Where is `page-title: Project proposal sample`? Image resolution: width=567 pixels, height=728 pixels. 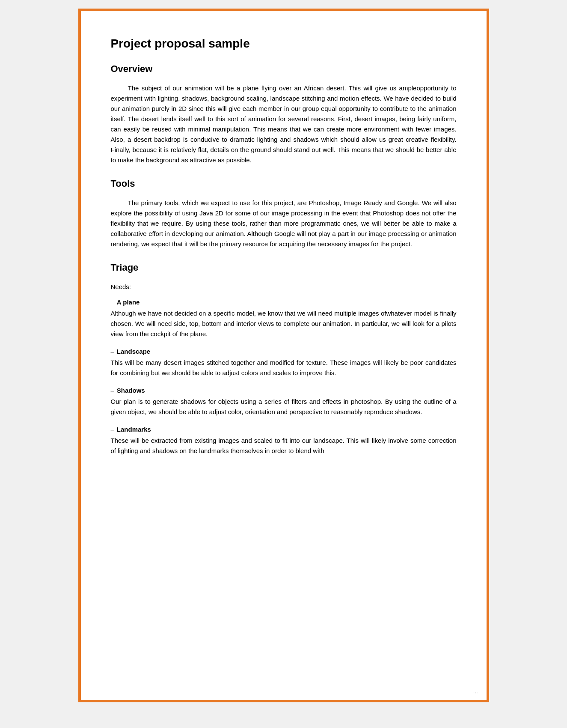
page-title: Project proposal sample is located at coordinates (284, 44).